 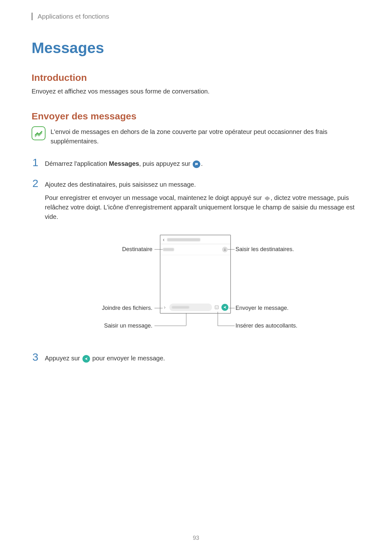 I want to click on blurred-input-placeholder, so click(x=181, y=307).